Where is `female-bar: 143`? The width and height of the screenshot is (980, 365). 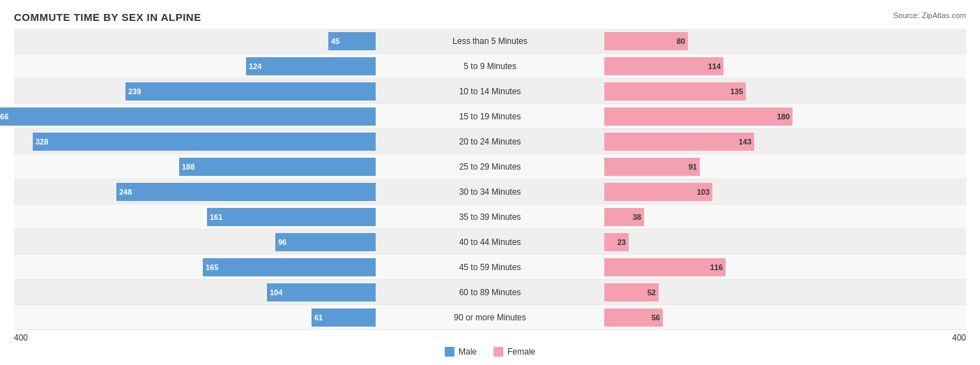 female-bar: 143 is located at coordinates (679, 142).